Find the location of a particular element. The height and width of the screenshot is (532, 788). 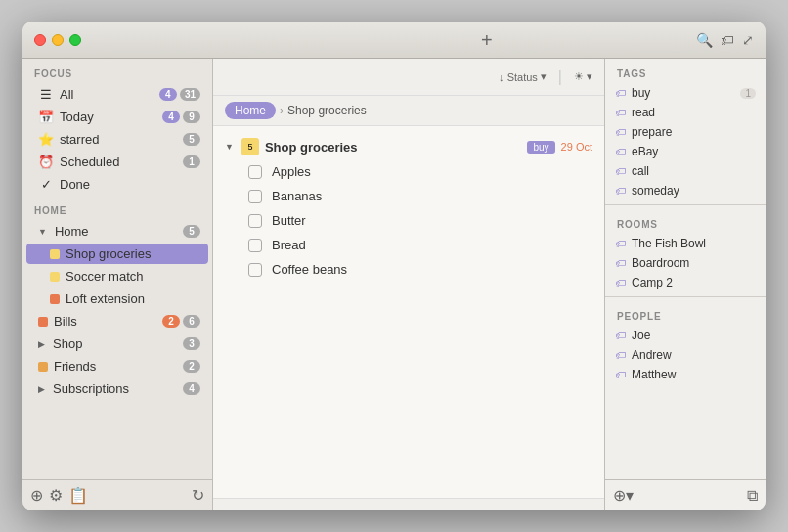

traffic-lights is located at coordinates (58, 40).